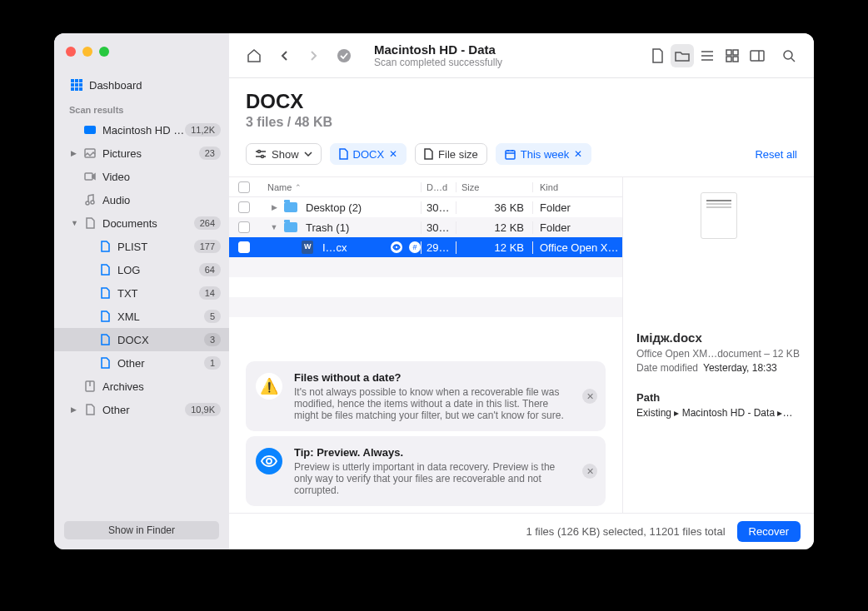  I want to click on sort-asc-icon: ⌃, so click(298, 187).